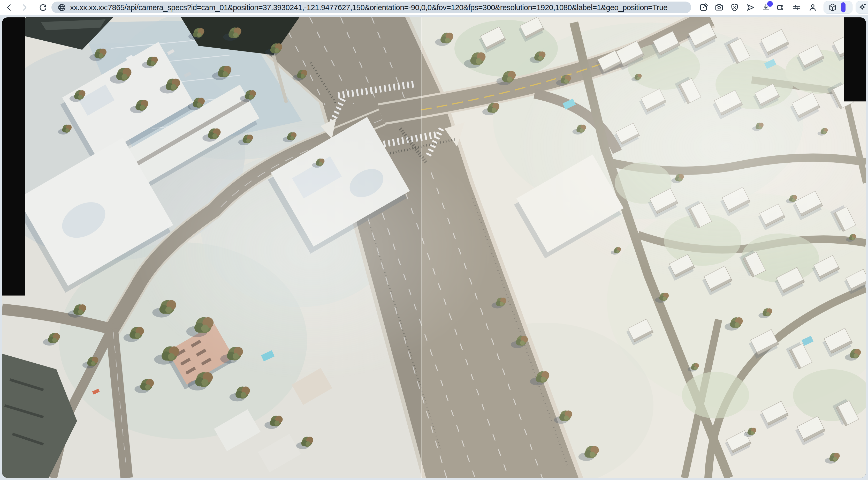 The height and width of the screenshot is (480, 868). I want to click on browser-toolbar: xx.xx.xx.xx:7865/api/camera_specs?id=cam…, so click(434, 7).